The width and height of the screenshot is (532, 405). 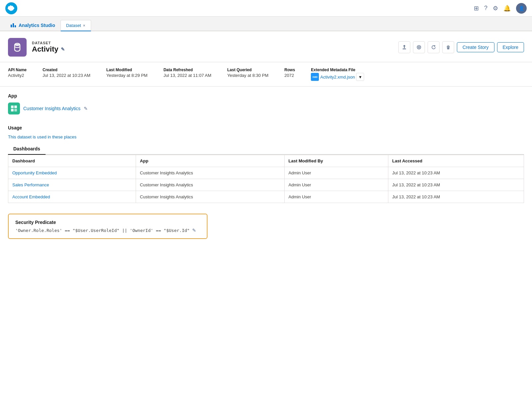 What do you see at coordinates (66, 74) in the screenshot?
I see `meta-created: Created Jul 13, 2022 at 10:23 AM` at bounding box center [66, 74].